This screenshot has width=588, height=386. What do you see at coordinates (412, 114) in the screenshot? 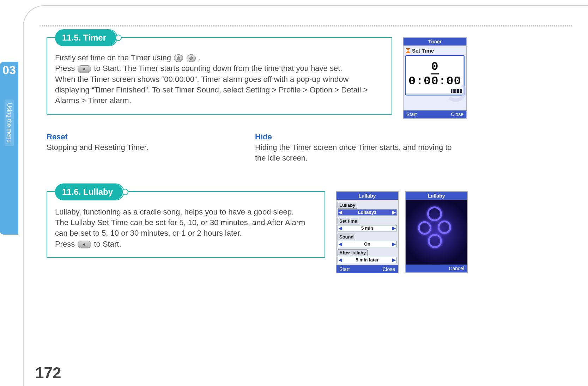
I see `timer-softkey-start: Start` at bounding box center [412, 114].